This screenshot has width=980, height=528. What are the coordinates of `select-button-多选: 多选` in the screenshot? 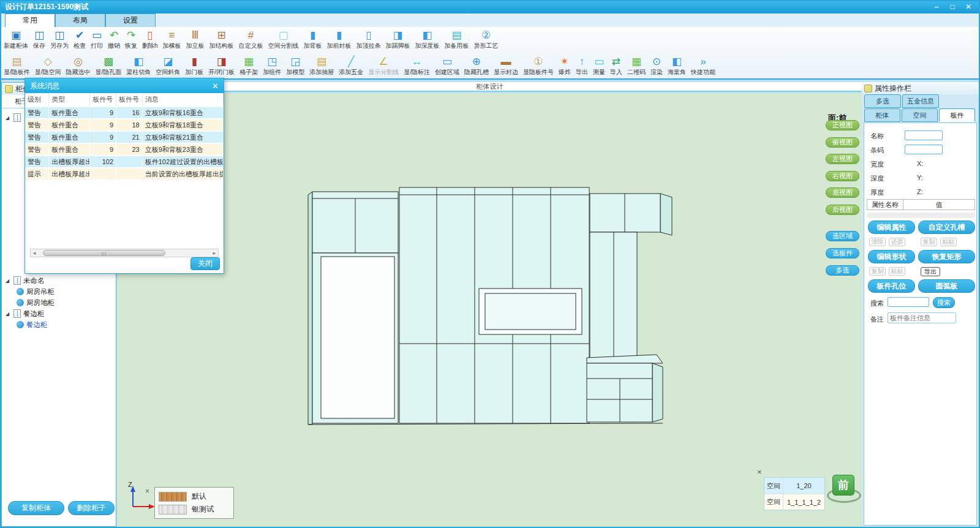 It's located at (843, 271).